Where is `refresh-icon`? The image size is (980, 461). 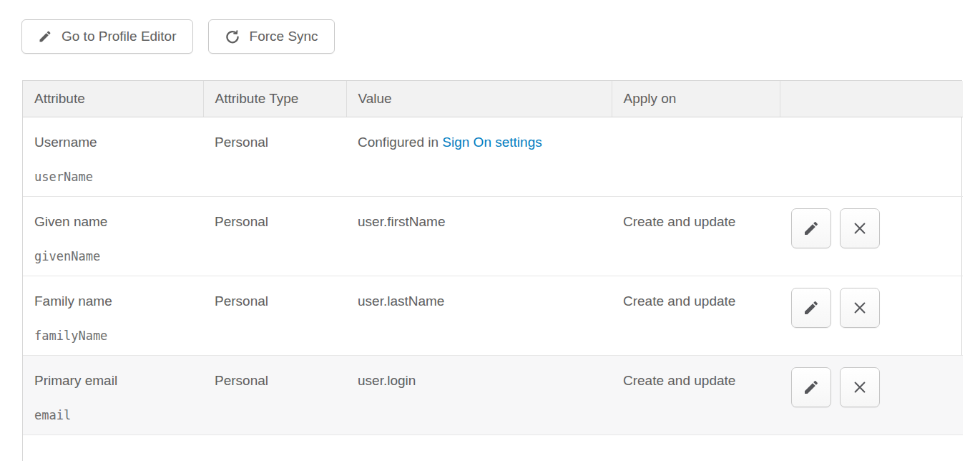
refresh-icon is located at coordinates (232, 37).